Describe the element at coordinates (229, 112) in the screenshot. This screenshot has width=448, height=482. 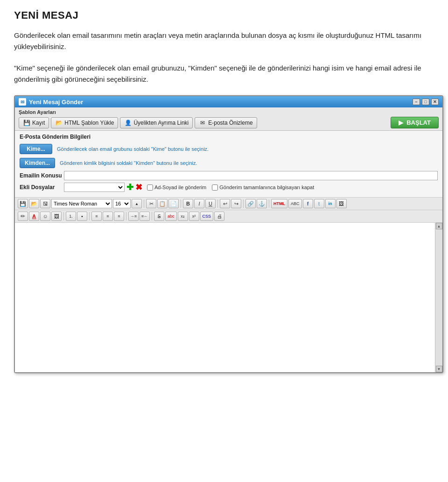
I see `sablon-section-label: Şablon Ayarları` at that location.